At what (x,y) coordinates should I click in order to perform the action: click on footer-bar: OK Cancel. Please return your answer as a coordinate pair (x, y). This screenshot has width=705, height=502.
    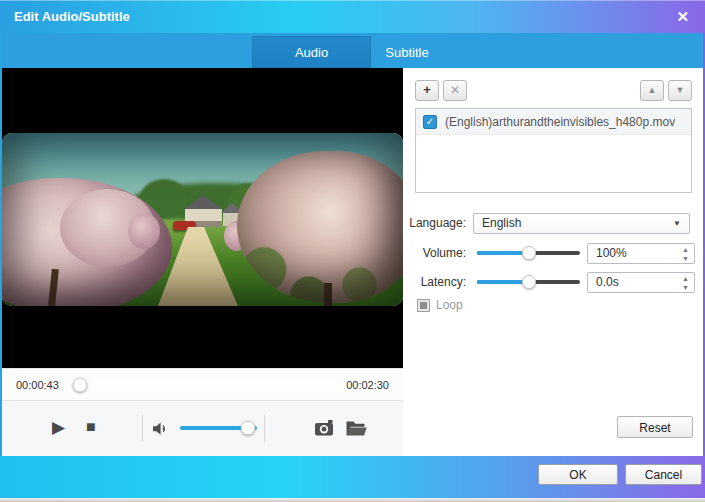
    Looking at the image, I should click on (352, 477).